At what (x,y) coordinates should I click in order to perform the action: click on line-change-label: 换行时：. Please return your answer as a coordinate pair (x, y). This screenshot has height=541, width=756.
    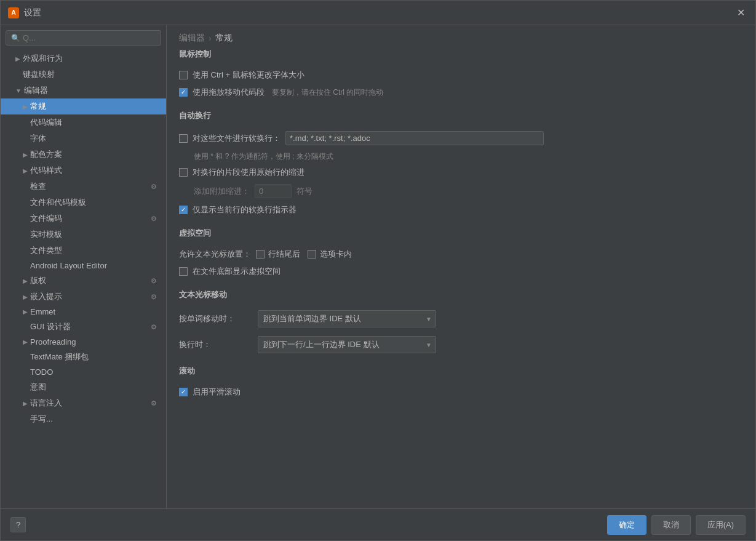
    Looking at the image, I should click on (216, 345).